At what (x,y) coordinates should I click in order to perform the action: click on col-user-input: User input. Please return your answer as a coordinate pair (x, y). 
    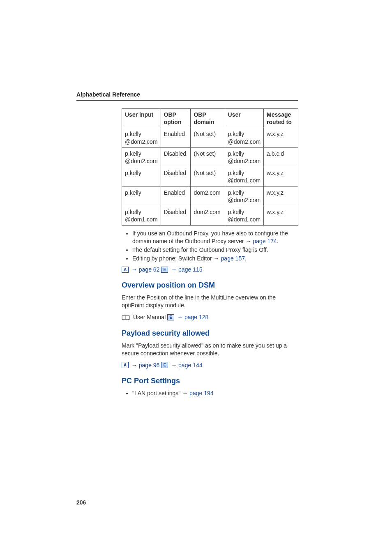
    Looking at the image, I should click on (141, 118).